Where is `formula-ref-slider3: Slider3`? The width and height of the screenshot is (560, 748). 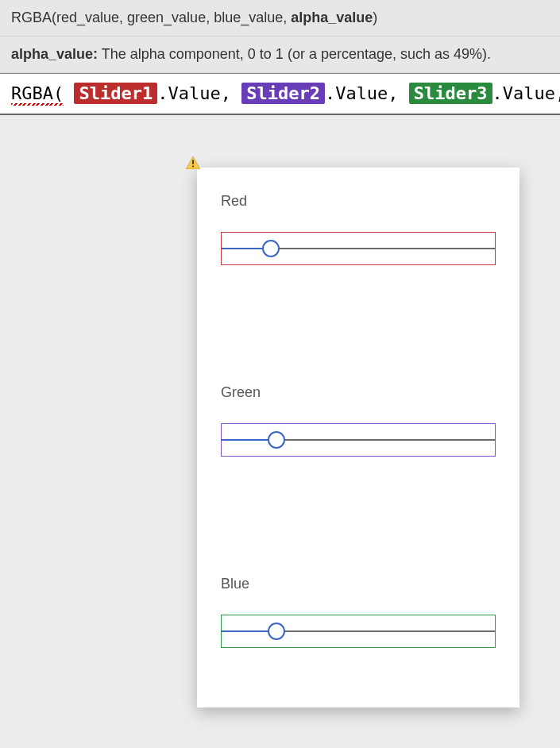
formula-ref-slider3: Slider3 is located at coordinates (451, 94).